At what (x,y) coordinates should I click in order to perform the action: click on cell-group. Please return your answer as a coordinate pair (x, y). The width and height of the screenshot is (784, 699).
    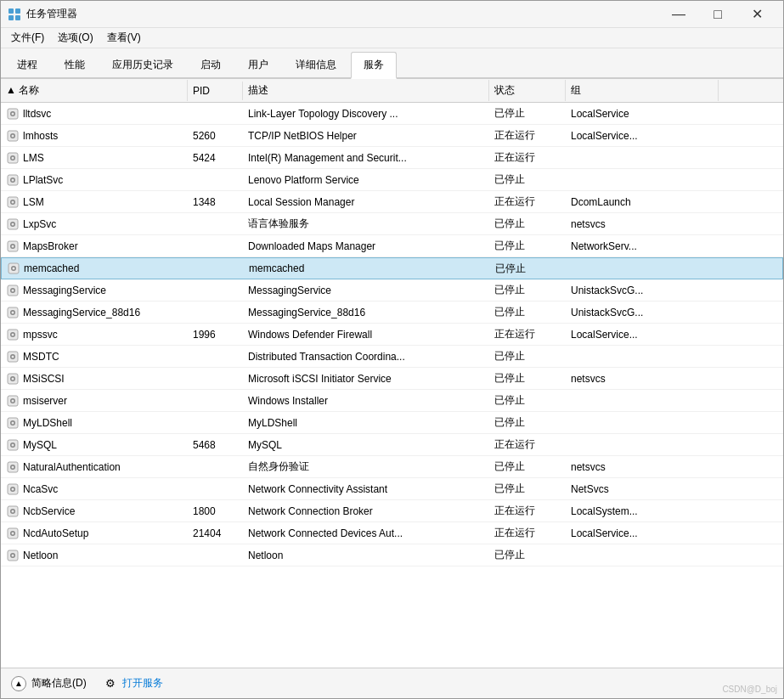
    Looking at the image, I should click on (642, 180).